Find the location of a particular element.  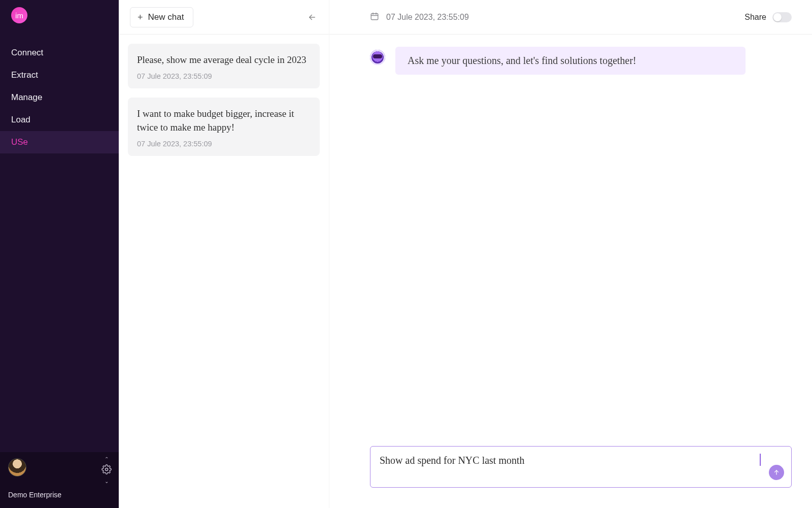

header-right: Share is located at coordinates (768, 17).